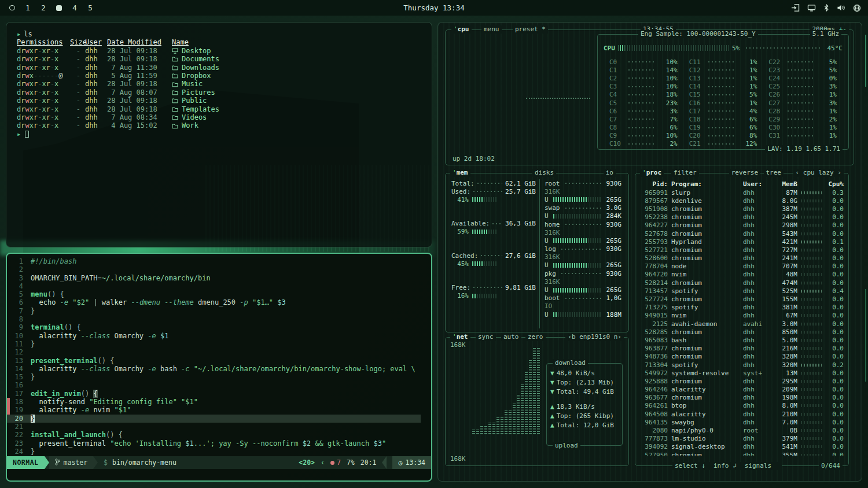 This screenshot has height=488, width=868. What do you see at coordinates (400, 463) in the screenshot?
I see `clock-icon: ◷` at bounding box center [400, 463].